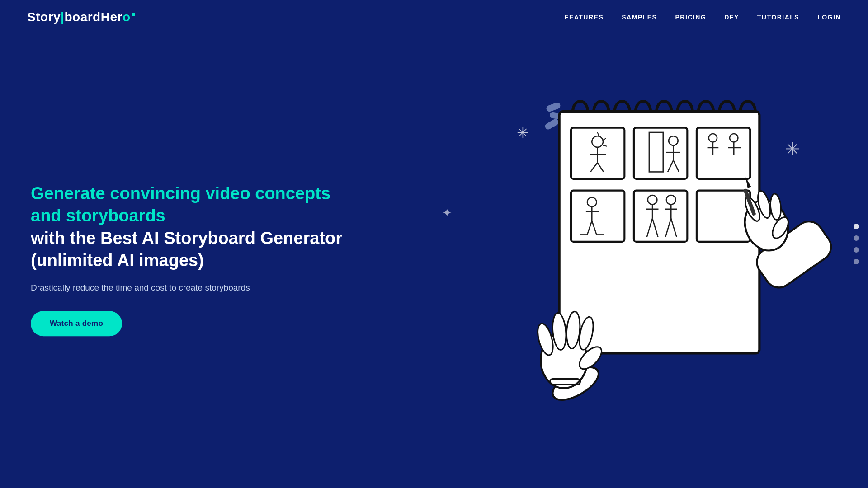  Describe the element at coordinates (639, 17) in the screenshot. I see `nav-link-samples: SAMPLES` at that location.